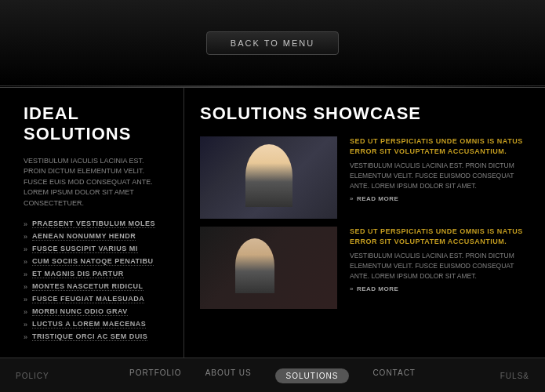 This screenshot has width=545, height=392. Describe the element at coordinates (96, 325) in the screenshot. I see `list-item: » LUCTUS A LOREM MAECENAS` at that location.